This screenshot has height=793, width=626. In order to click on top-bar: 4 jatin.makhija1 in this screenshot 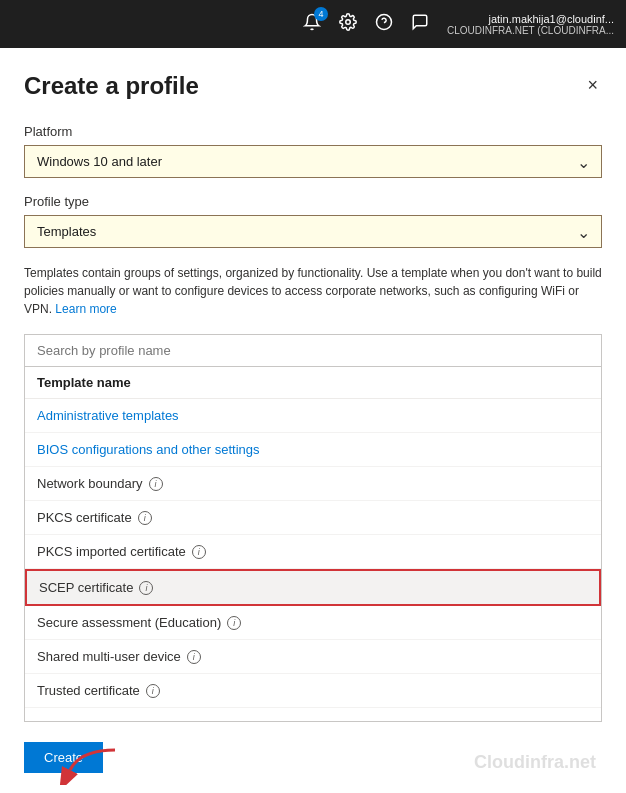, I will do `click(313, 24)`.